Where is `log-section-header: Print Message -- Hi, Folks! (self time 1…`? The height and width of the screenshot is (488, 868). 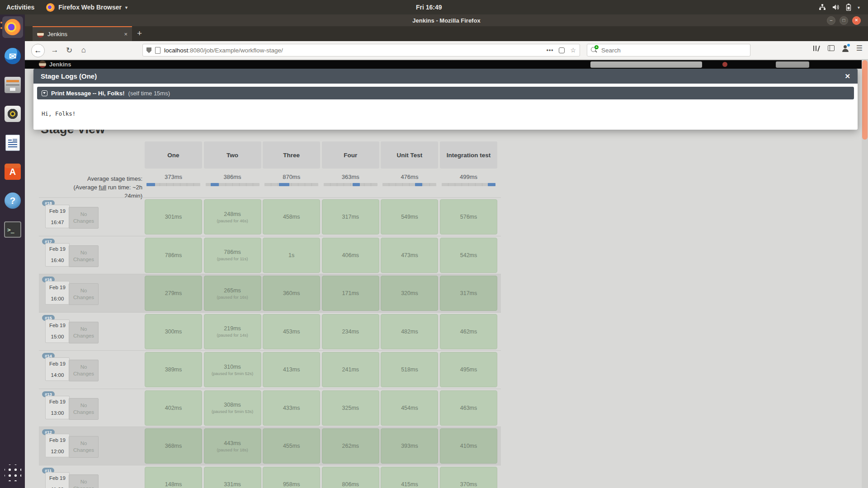 log-section-header: Print Message -- Hi, Folks! (self time 1… is located at coordinates (446, 93).